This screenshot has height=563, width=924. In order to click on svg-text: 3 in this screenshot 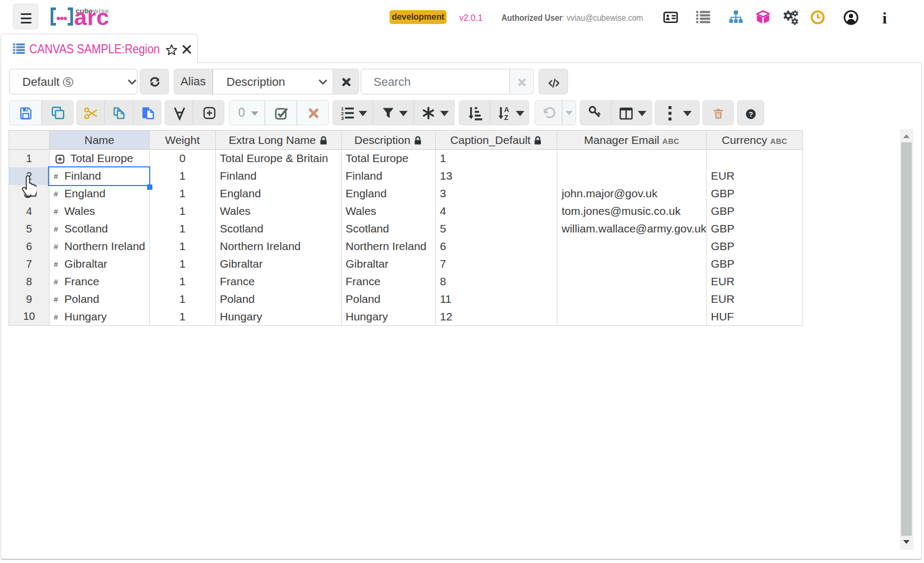, I will do `click(342, 118)`.